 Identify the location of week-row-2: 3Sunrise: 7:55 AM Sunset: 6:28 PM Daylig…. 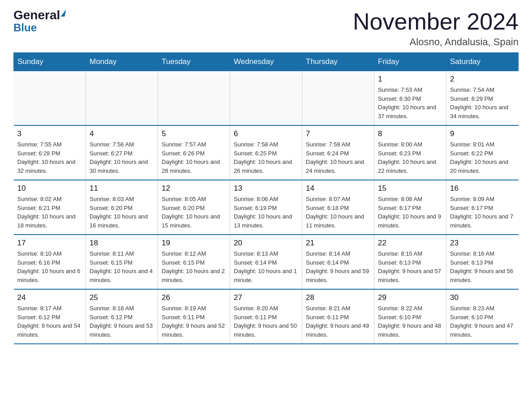
(266, 153).